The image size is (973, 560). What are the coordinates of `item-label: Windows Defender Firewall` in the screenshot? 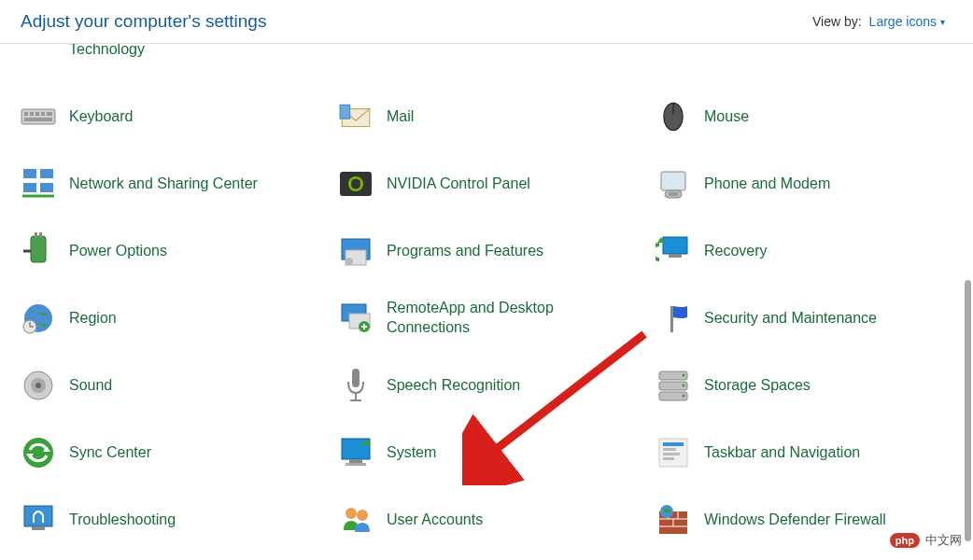 It's located at (796, 521).